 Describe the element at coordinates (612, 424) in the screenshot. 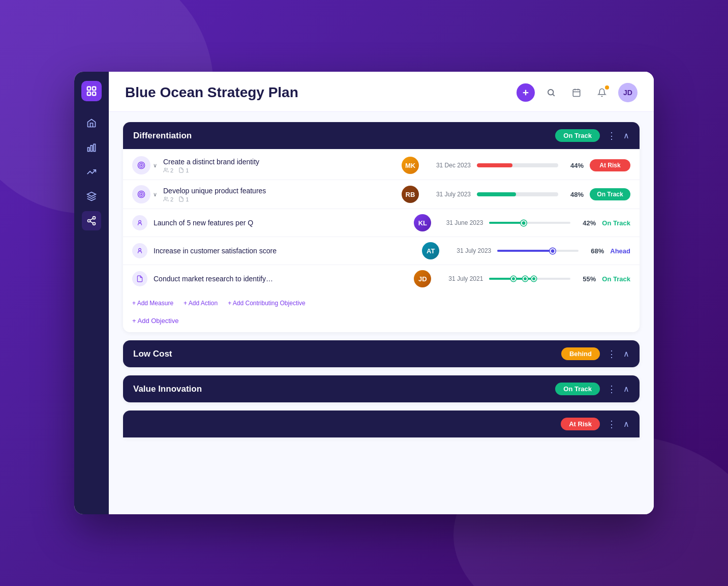

I see `section-kebab-fourth: ⋮` at that location.